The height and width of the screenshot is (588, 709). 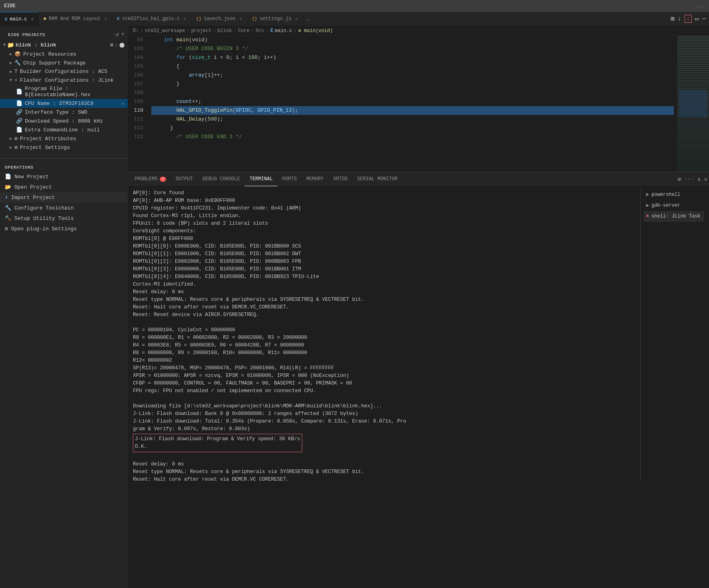 What do you see at coordinates (16, 147) in the screenshot?
I see `ps-icon: ⚙` at bounding box center [16, 147].